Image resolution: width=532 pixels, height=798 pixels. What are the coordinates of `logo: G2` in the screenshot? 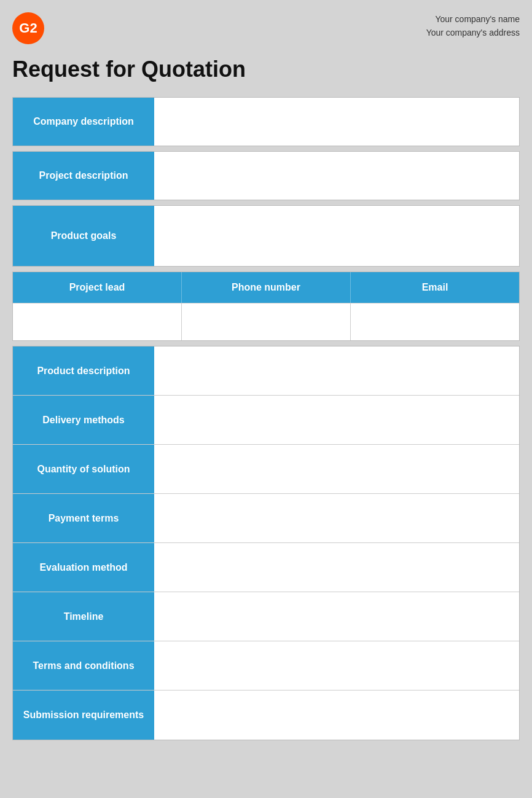 It's located at (28, 28).